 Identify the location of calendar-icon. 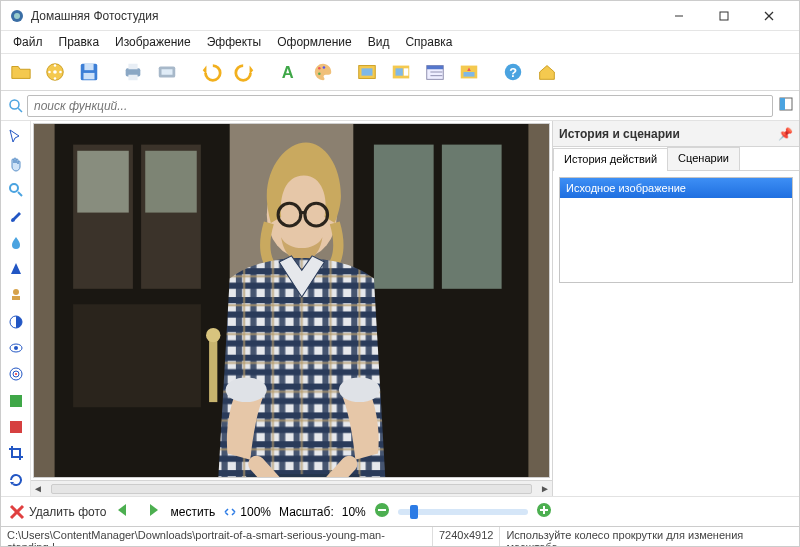
(435, 72).